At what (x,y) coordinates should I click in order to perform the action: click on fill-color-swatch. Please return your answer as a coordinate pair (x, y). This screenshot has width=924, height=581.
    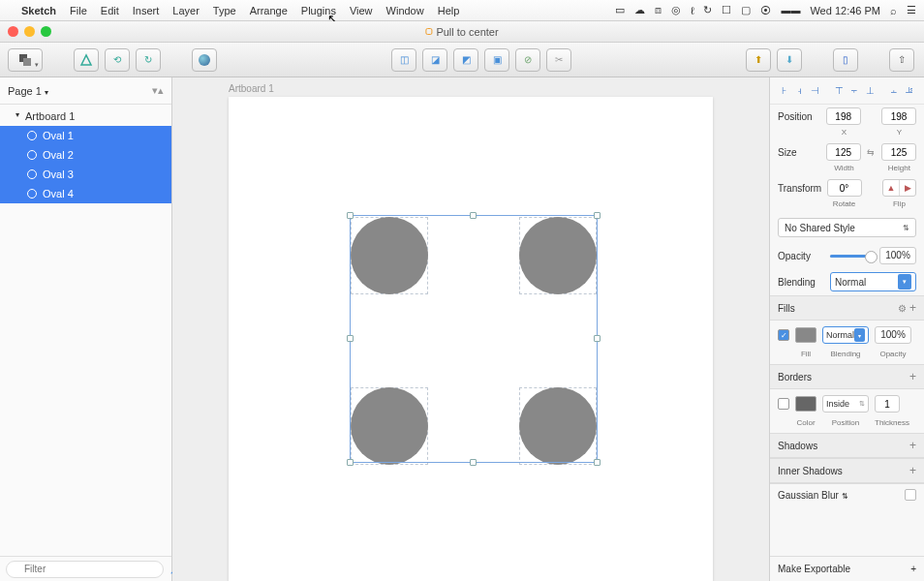
    Looking at the image, I should click on (806, 335).